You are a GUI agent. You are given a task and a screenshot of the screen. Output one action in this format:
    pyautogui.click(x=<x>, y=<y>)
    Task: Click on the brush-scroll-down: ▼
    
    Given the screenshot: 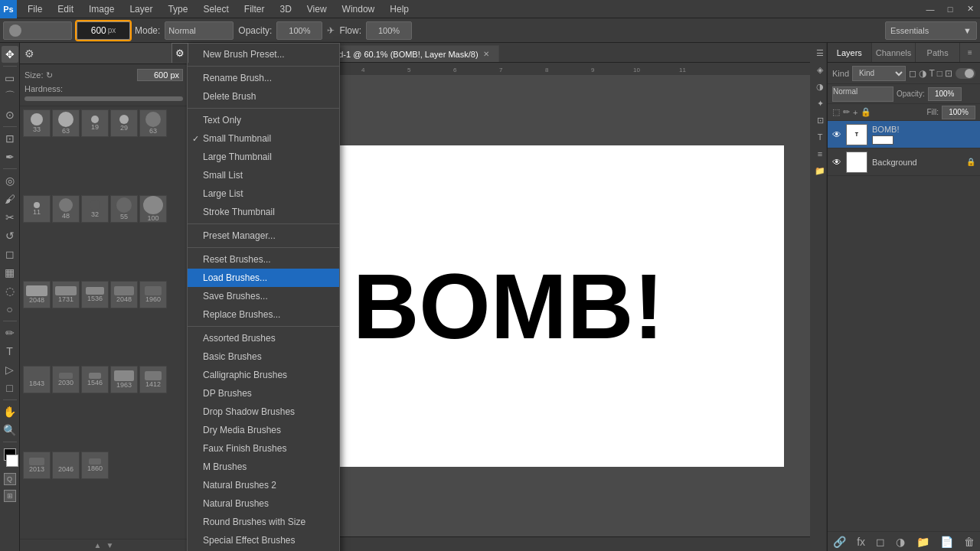 What is the action you would take?
    pyautogui.click(x=110, y=545)
    